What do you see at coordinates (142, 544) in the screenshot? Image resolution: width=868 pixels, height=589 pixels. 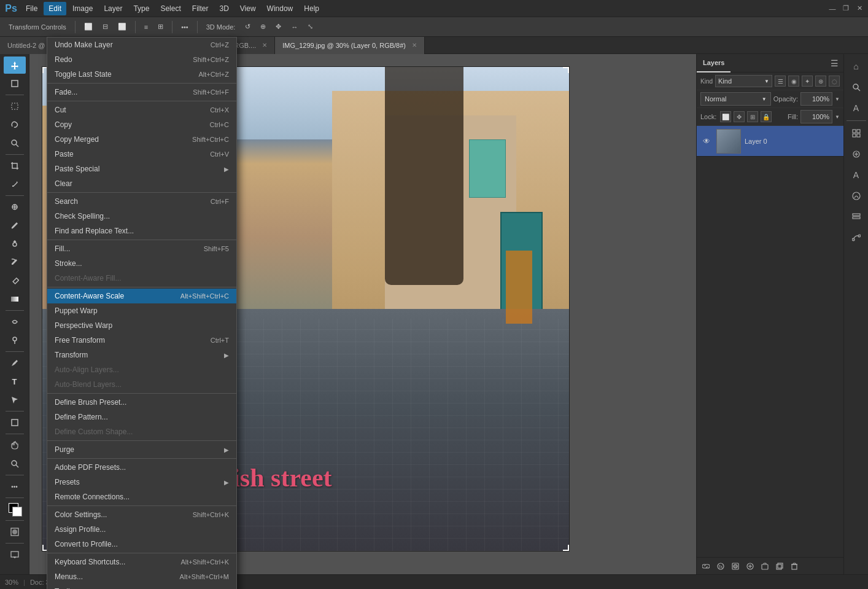 I see `menu-convert-profile: Convert to Profile...` at bounding box center [142, 544].